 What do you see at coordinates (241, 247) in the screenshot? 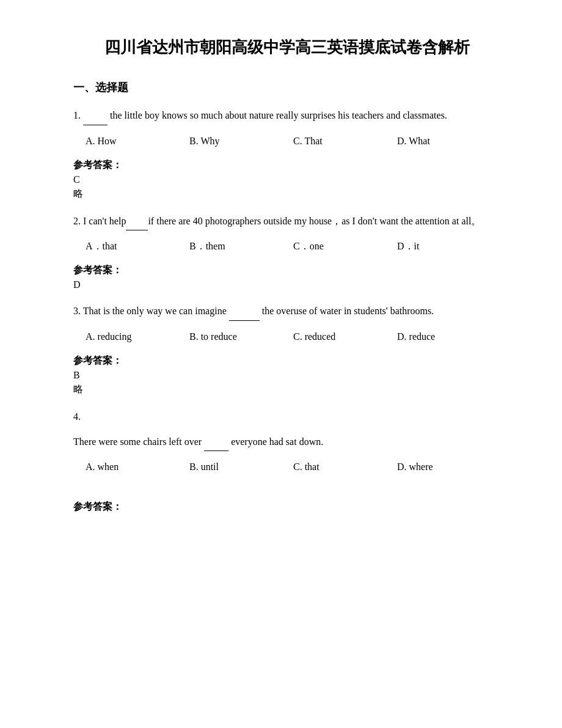
I see `q2-option-b: B．them` at bounding box center [241, 247].